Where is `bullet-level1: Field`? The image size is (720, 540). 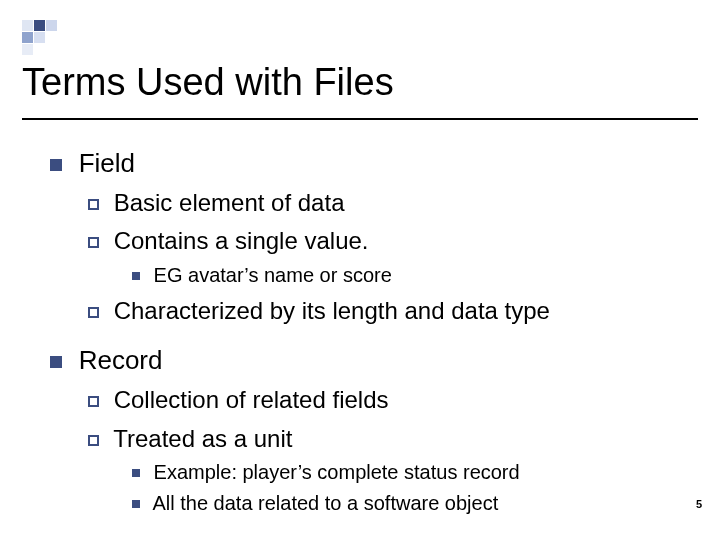 bullet-level1: Field is located at coordinates (370, 164).